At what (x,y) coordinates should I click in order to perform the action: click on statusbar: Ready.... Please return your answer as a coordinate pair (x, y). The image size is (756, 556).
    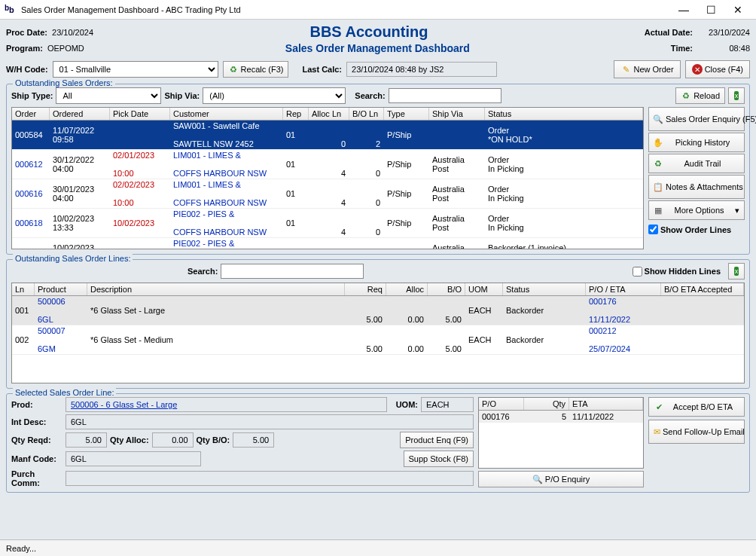
    Looking at the image, I should click on (378, 548).